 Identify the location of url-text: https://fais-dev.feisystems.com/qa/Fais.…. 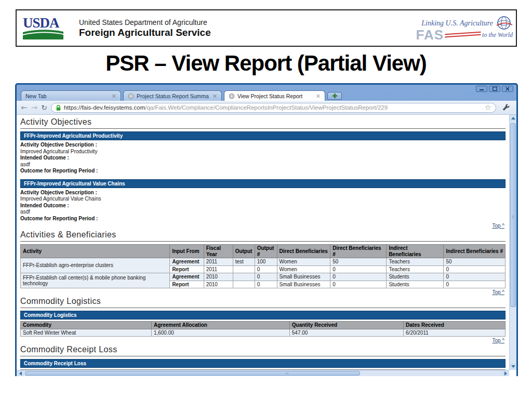
(273, 108).